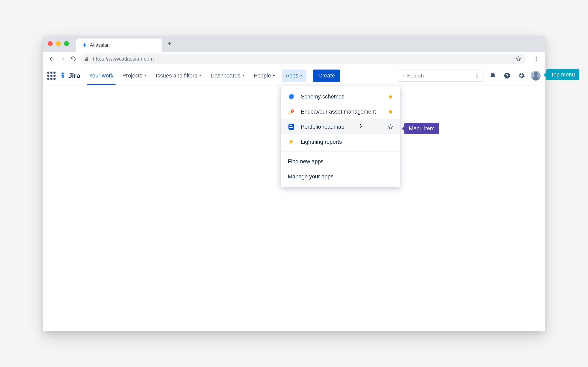 This screenshot has height=367, width=588. What do you see at coordinates (135, 76) in the screenshot?
I see `nav-projects: Projects` at bounding box center [135, 76].